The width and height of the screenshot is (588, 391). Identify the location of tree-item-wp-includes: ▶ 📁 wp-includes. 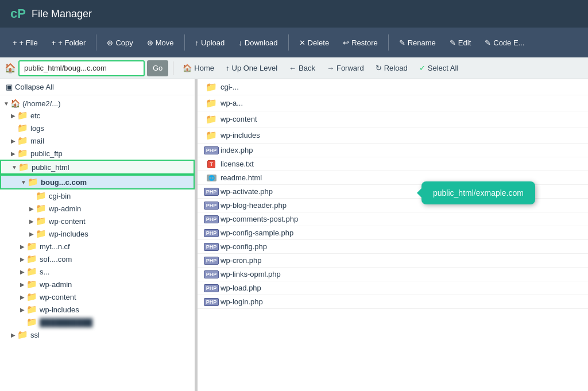
(98, 234).